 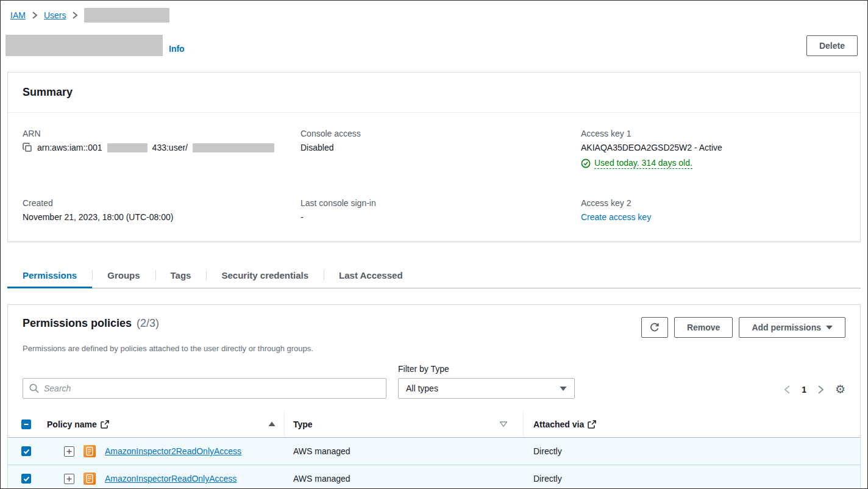 I want to click on table-row: AmazonInspectorReadOnlyAccess AWS manage…, so click(x=434, y=477).